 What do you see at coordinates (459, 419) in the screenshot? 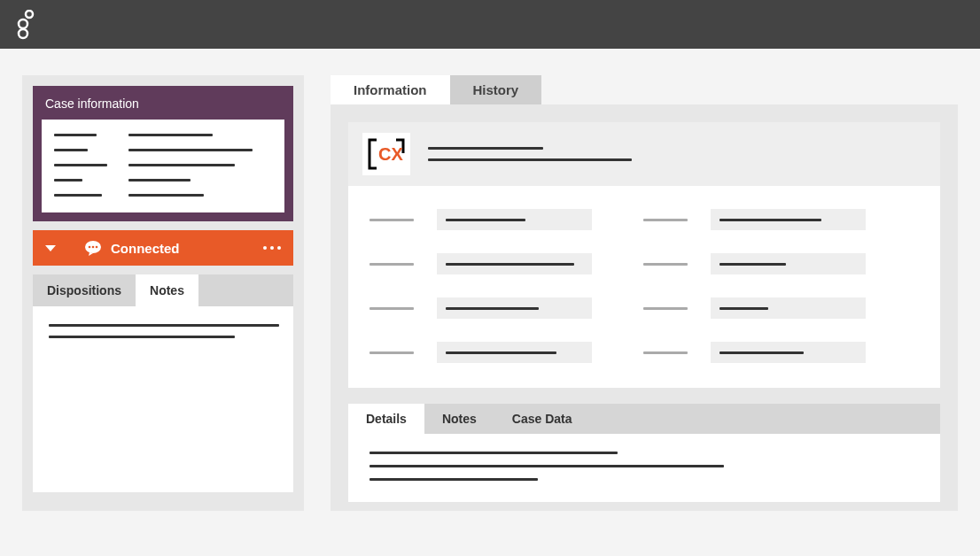
I see `subtab-notes: Notes` at bounding box center [459, 419].